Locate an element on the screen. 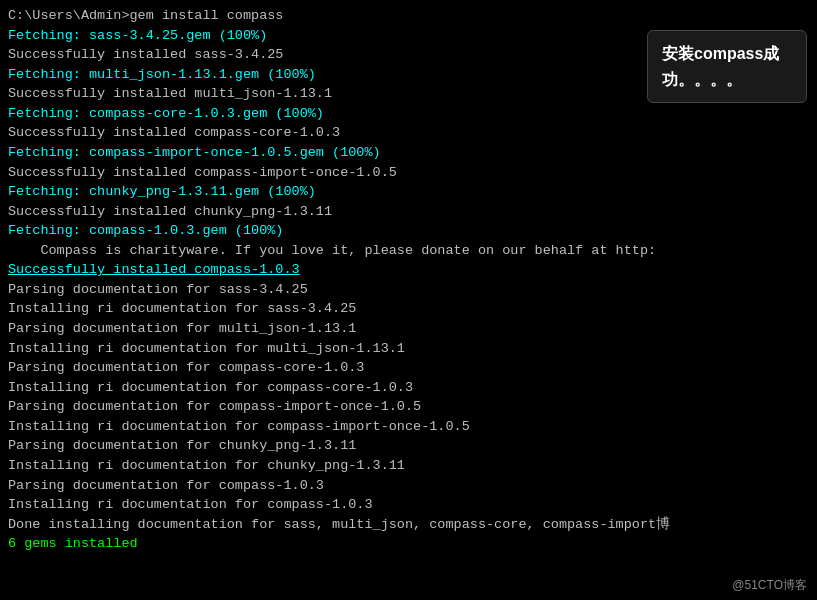 This screenshot has width=817, height=600. terminal-line: Installing ri documentation for chunky_p… is located at coordinates (408, 466).